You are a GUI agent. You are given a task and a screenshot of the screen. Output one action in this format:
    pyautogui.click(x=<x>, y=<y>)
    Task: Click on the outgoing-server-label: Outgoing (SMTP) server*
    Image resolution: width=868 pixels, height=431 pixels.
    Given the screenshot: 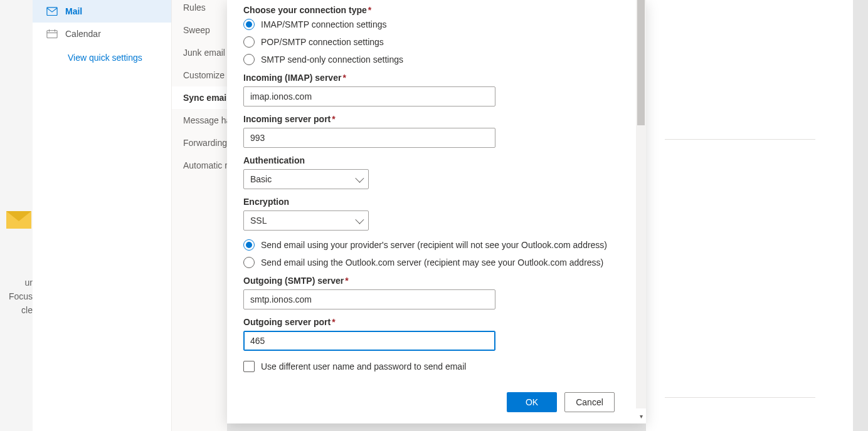 What is the action you would take?
    pyautogui.click(x=431, y=281)
    